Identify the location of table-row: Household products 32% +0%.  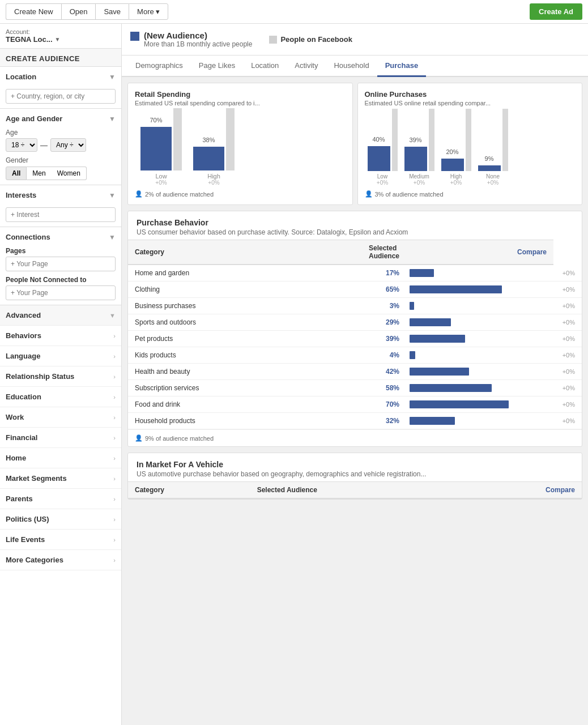
(355, 421).